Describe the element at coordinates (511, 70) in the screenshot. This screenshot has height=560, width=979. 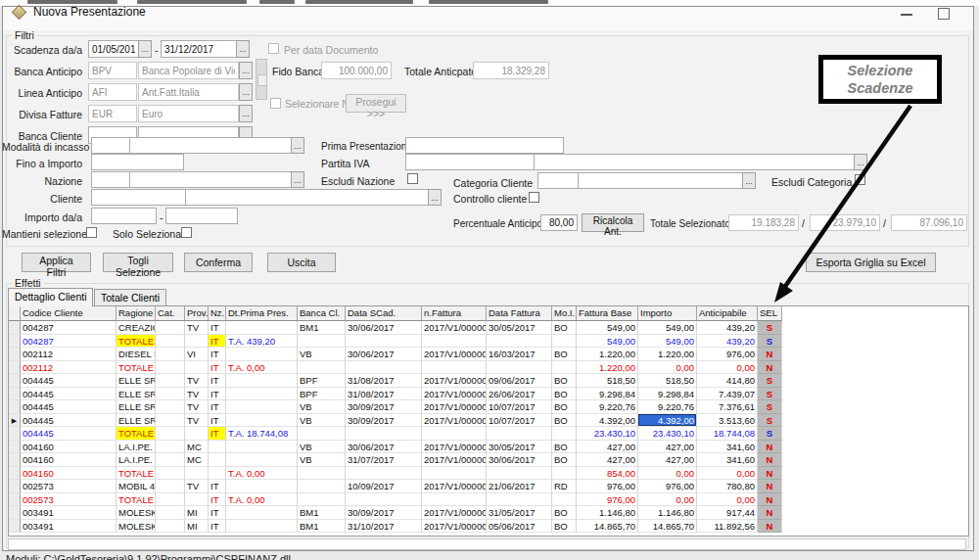
I see `totale-anticipato-input` at that location.